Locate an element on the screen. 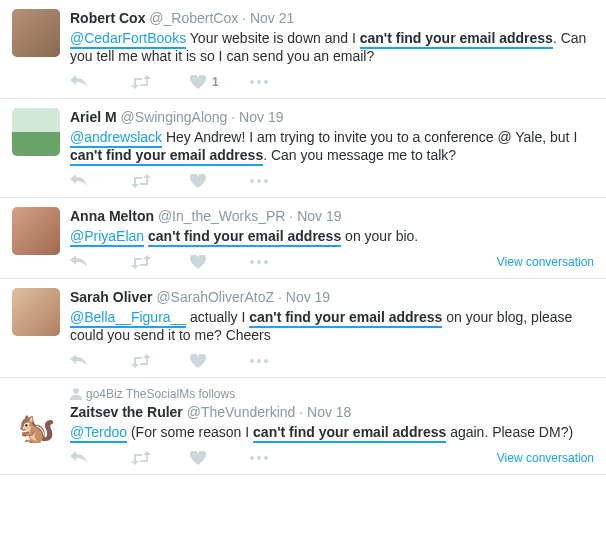  display-name: Robert Cox is located at coordinates (108, 18).